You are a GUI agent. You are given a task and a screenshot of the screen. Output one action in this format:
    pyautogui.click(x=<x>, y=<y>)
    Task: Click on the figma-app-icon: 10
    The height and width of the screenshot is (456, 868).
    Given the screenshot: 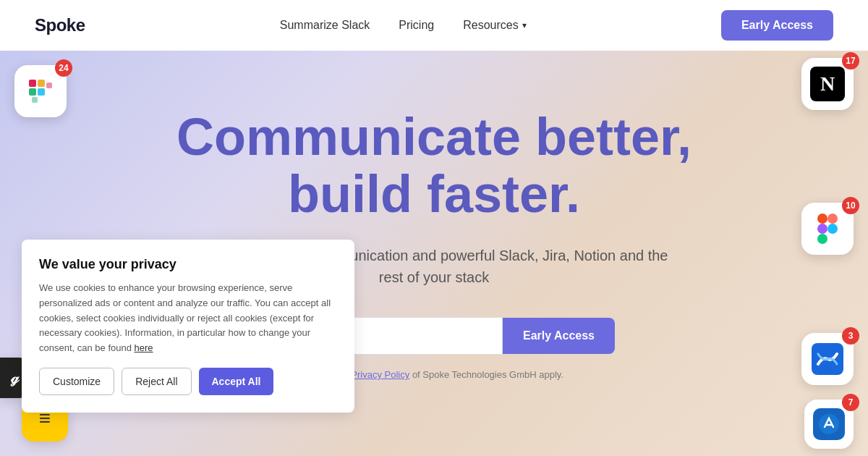 What is the action you would take?
    pyautogui.click(x=827, y=229)
    